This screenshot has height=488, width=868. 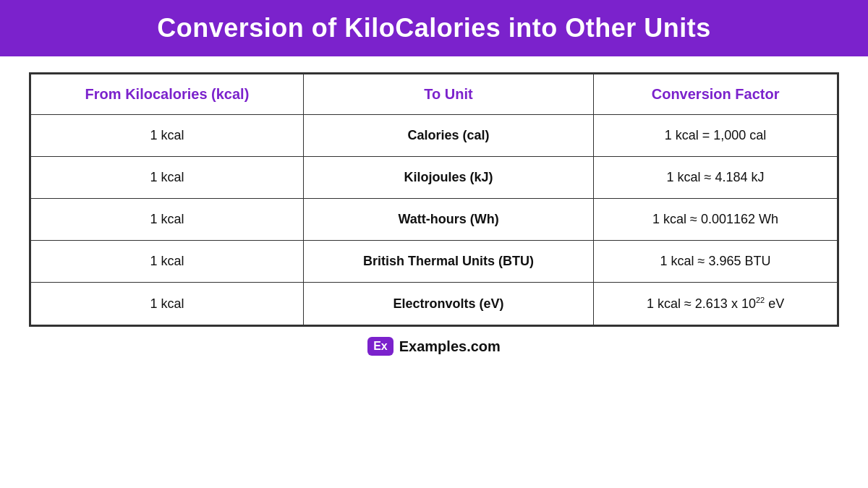 I want to click on table-row: 1 kcal Kilojoules (kJ) 1 kcal ≈ 4.184 kJ, so click(x=434, y=178).